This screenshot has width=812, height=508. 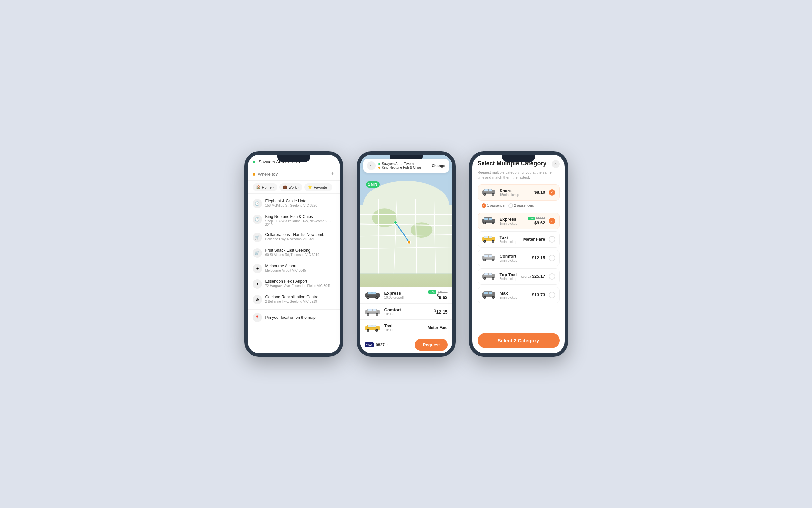 What do you see at coordinates (509, 277) in the screenshot?
I see `top-taxi-cat-info: Top Taxi 5min pickup` at bounding box center [509, 277].